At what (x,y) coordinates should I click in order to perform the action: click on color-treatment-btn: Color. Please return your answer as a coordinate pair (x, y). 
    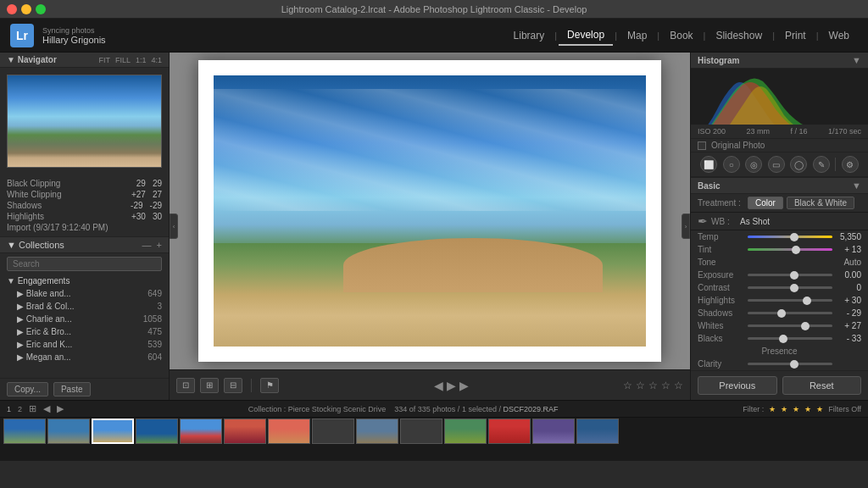
    Looking at the image, I should click on (765, 203).